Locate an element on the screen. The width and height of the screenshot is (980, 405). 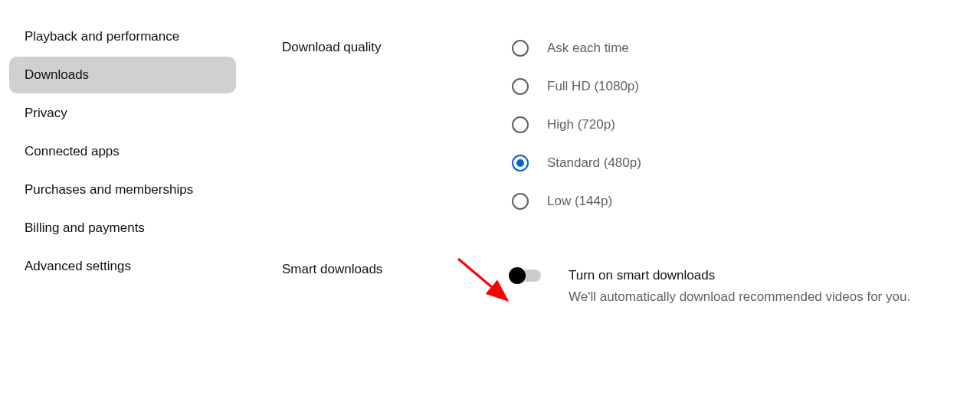
radio-option-1080p: Full HD (1080p) is located at coordinates (746, 87).